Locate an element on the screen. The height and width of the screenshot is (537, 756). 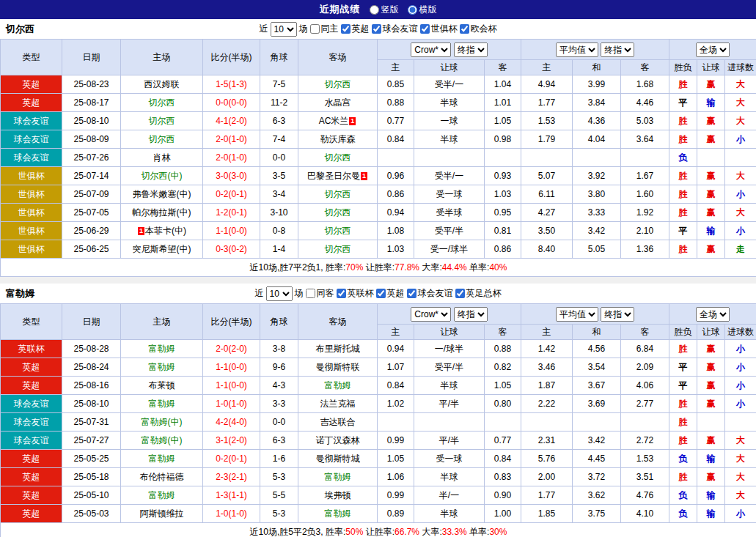
odds-home: 0.86 is located at coordinates (396, 195).